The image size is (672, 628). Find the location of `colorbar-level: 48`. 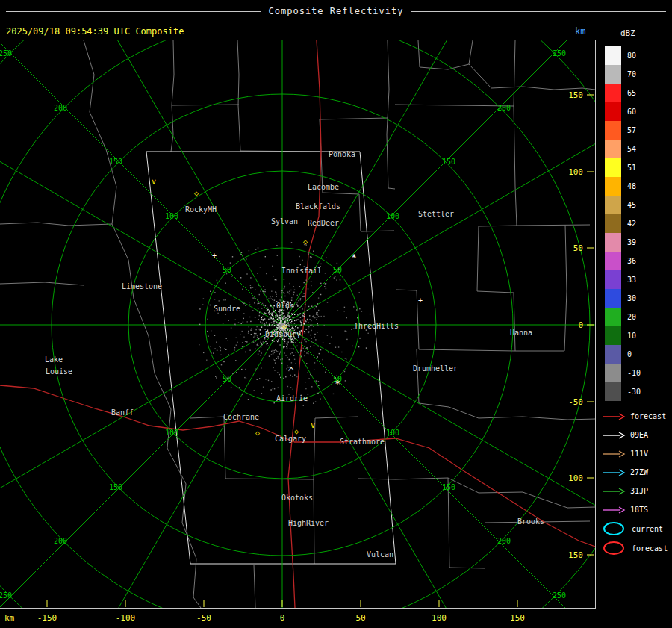

colorbar-level: 48 is located at coordinates (627, 187).